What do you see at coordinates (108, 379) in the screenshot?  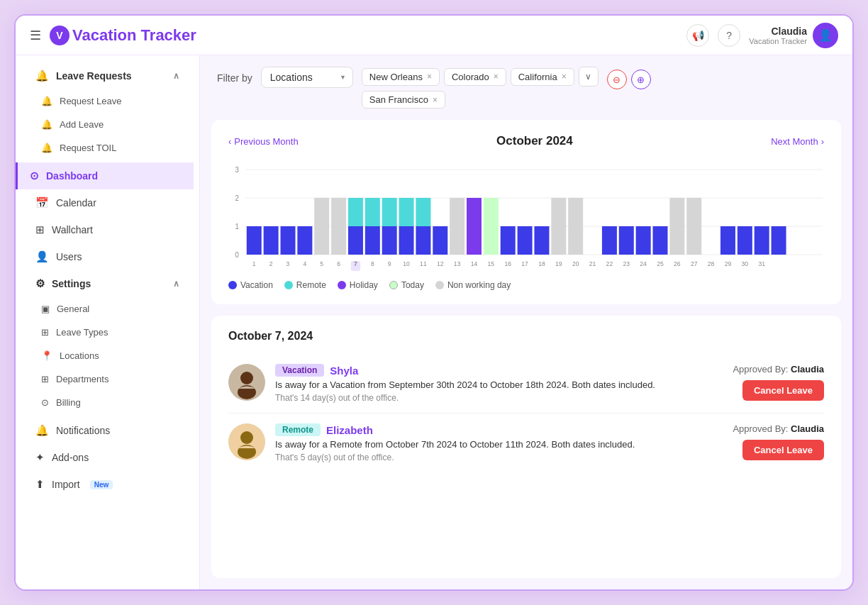 I see `sidebar-departments: ⊞ Departments` at bounding box center [108, 379].